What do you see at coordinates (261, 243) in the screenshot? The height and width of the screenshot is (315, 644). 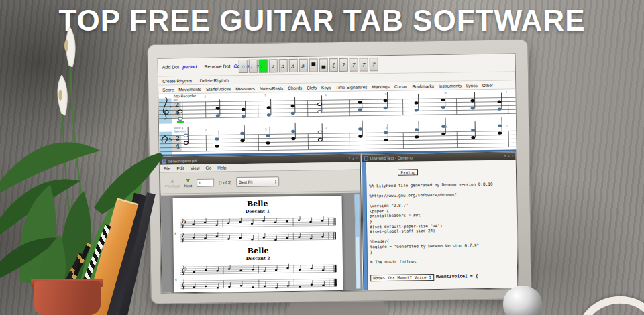 I see `pdf-document-area: Belle Descant 1 3 9 Belle Descant 2` at bounding box center [261, 243].